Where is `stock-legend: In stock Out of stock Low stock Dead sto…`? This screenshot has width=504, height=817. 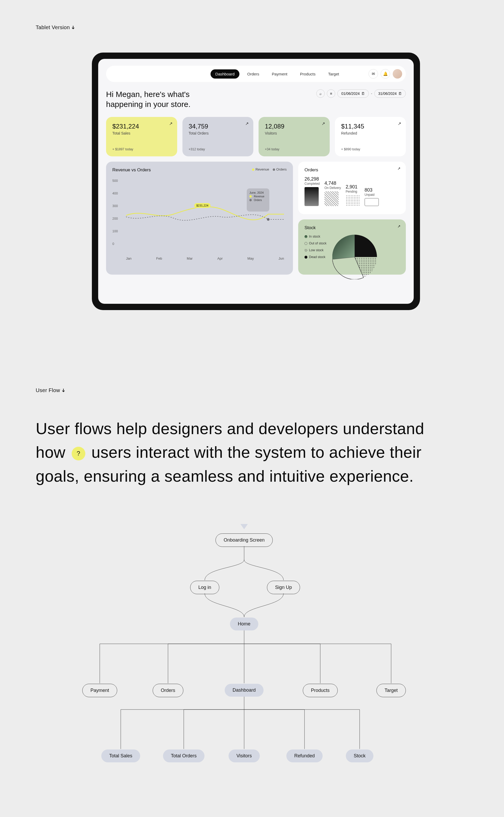
stock-legend: In stock Out of stock Low stock Dead sto… is located at coordinates (316, 257).